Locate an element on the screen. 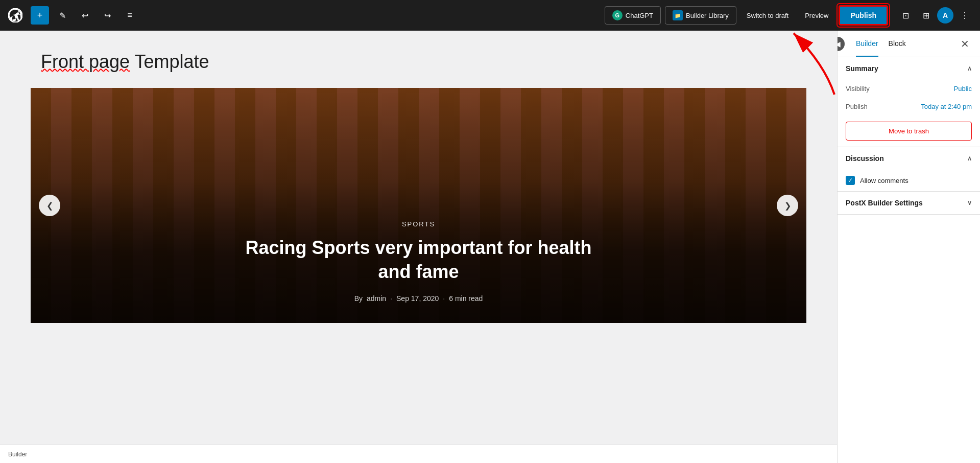 This screenshot has height=463, width=980. redo-button: ↪ is located at coordinates (107, 15).